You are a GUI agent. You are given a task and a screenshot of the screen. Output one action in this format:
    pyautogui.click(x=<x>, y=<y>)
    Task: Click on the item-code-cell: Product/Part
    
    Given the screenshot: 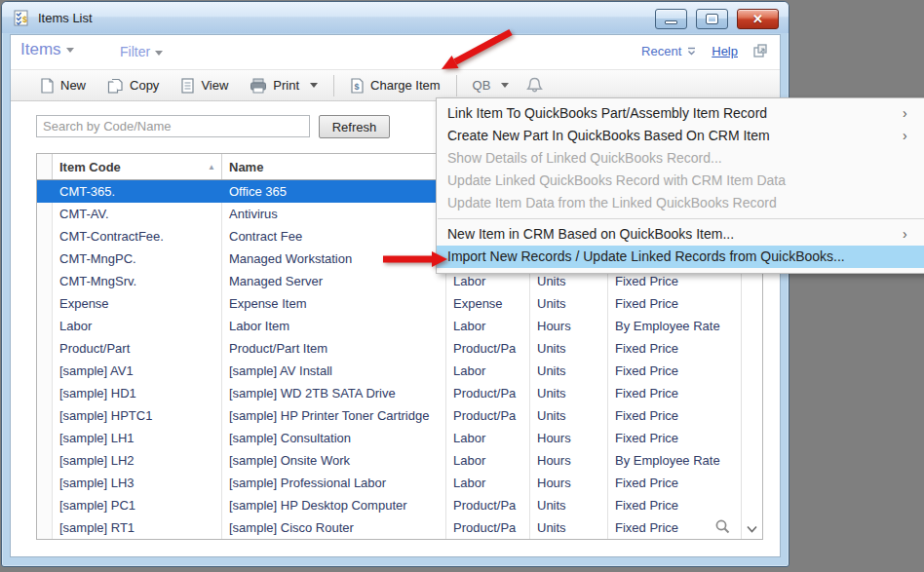 What is the action you would take?
    pyautogui.click(x=137, y=349)
    